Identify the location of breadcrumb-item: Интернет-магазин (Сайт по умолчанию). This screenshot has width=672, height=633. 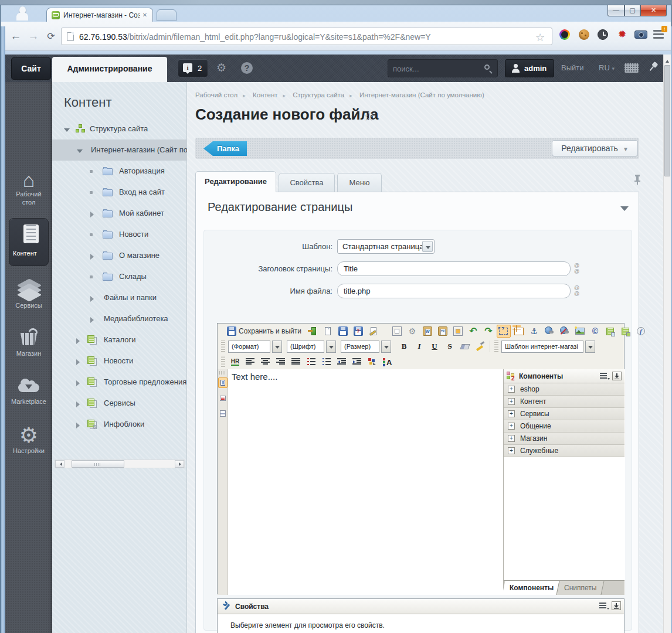
(422, 95).